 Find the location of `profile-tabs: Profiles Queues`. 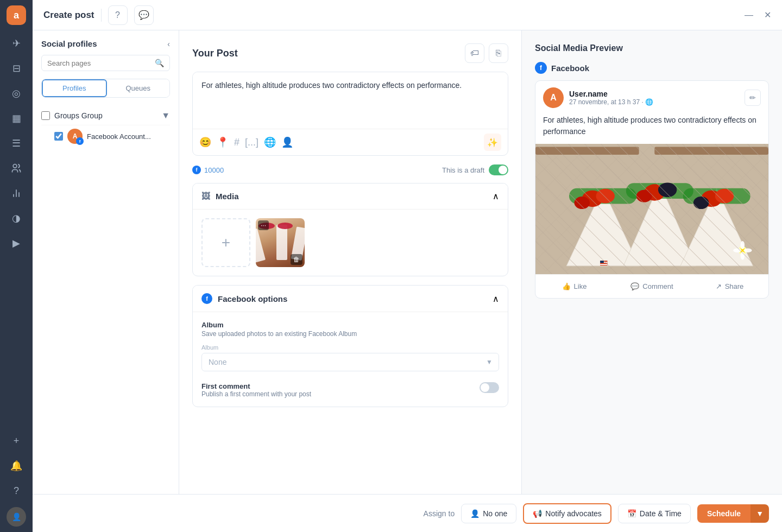

profile-tabs: Profiles Queues is located at coordinates (105, 88).